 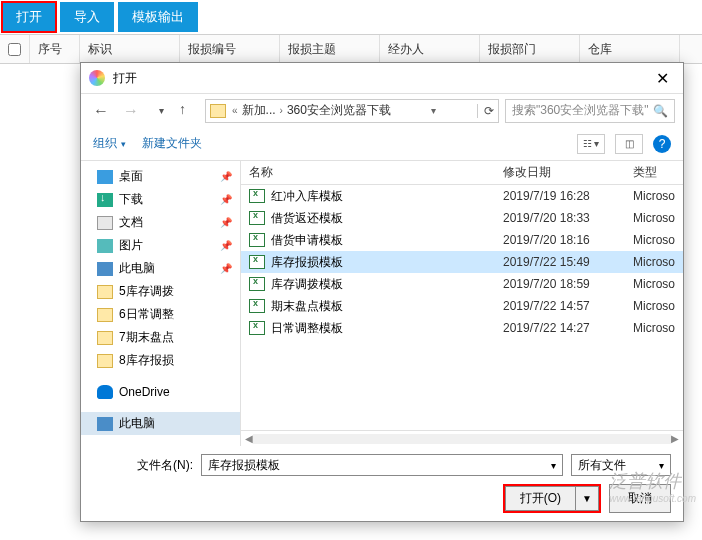 What do you see at coordinates (662, 78) in the screenshot?
I see `close-icon: ✕` at bounding box center [662, 78].